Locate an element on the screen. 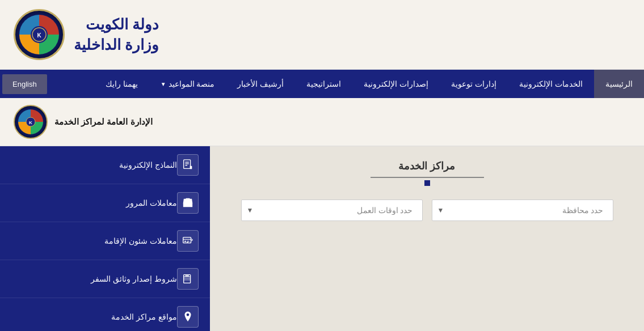 The image size is (644, 331). residency-icon is located at coordinates (188, 241).